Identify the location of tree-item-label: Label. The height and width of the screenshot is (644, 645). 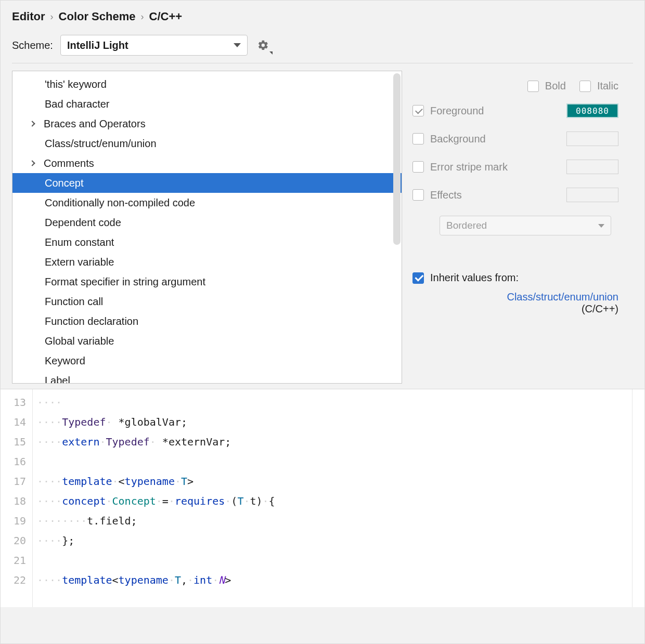
(207, 377).